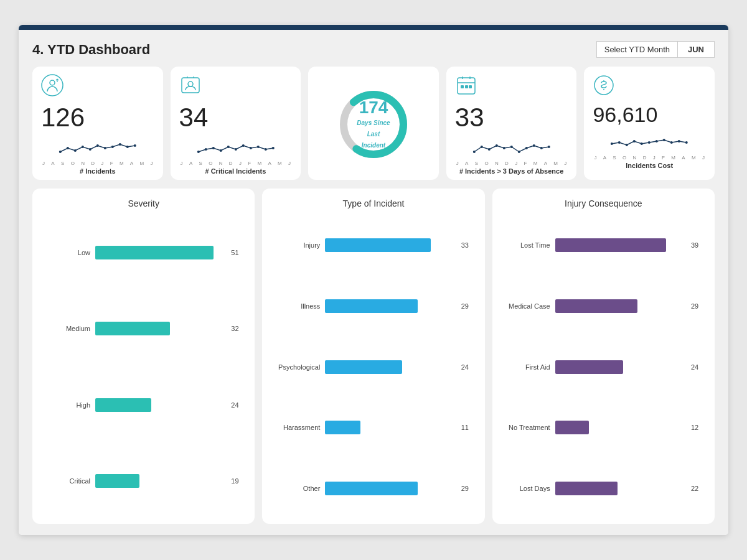 This screenshot has width=747, height=560. I want to click on type-other-bar-fill, so click(371, 488).